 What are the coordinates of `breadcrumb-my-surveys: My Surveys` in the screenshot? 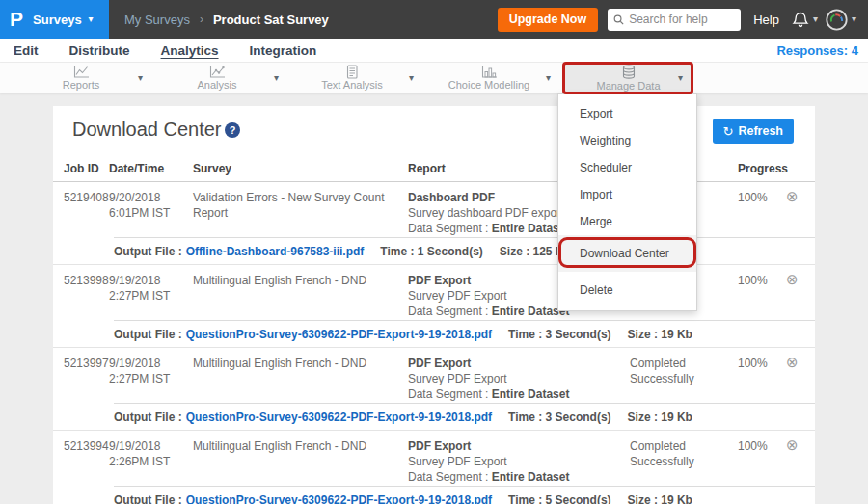 It's located at (157, 19).